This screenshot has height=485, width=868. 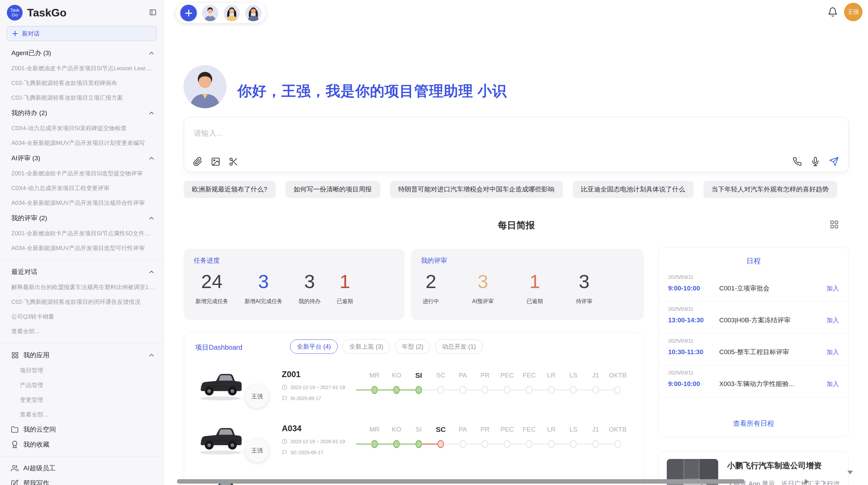 What do you see at coordinates (314, 347) in the screenshot?
I see `dashboard-tab: 全新平台 (4)` at bounding box center [314, 347].